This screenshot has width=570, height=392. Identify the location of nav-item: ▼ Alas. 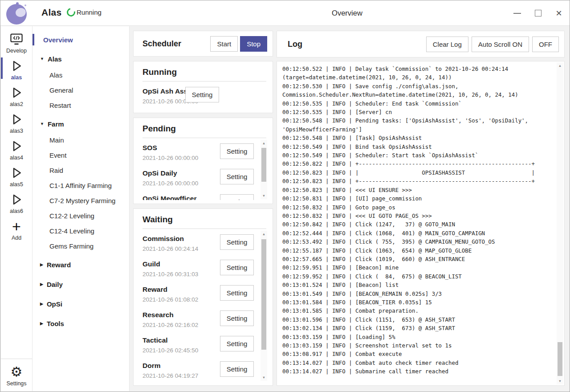
(81, 59).